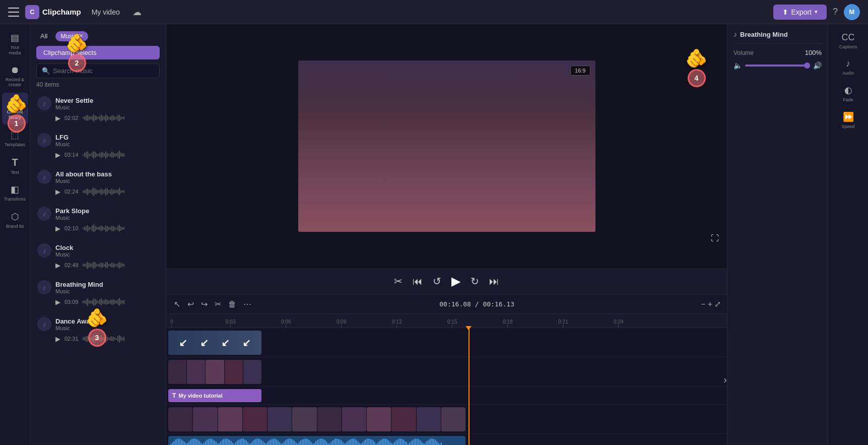  Describe the element at coordinates (710, 304) in the screenshot. I see `zoom-in-button: +` at that location.